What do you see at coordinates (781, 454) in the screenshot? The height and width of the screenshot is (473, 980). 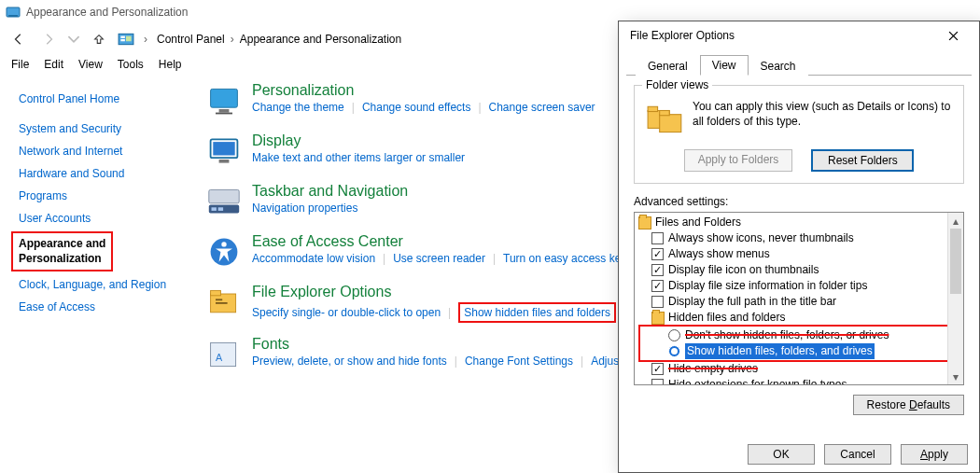 I see `ok-button: OK` at bounding box center [781, 454].